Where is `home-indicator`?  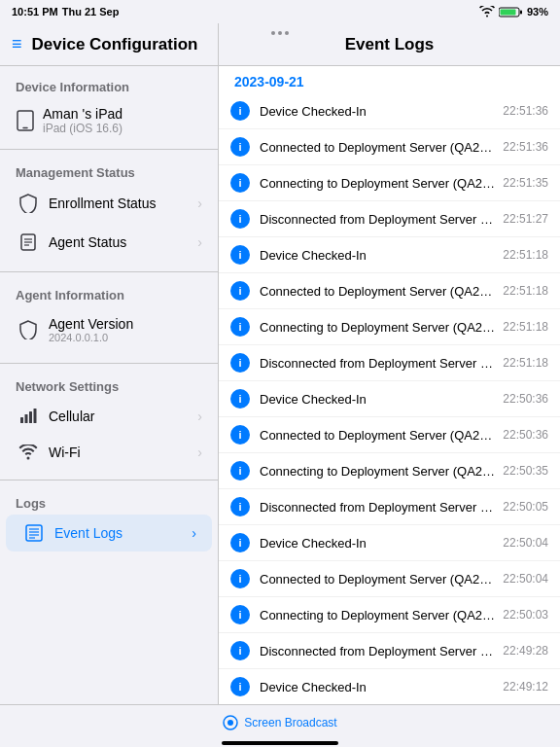 home-indicator is located at coordinates (280, 743).